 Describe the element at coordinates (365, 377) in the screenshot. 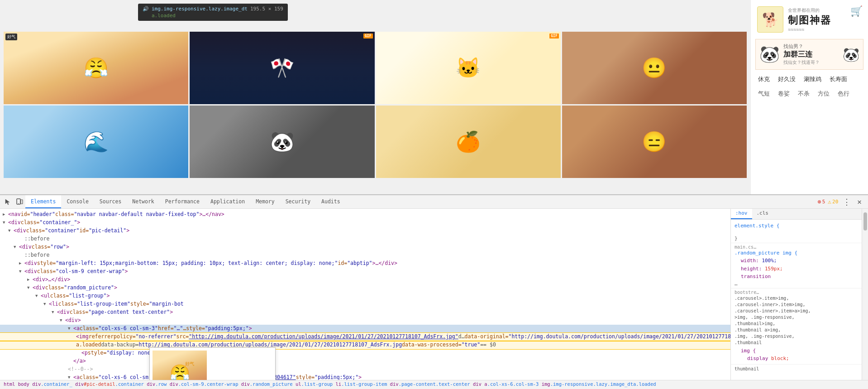

I see `dom-line-anchor2: ▼ <a class="col-xs-6 col-sm-3" href="htt…` at that location.